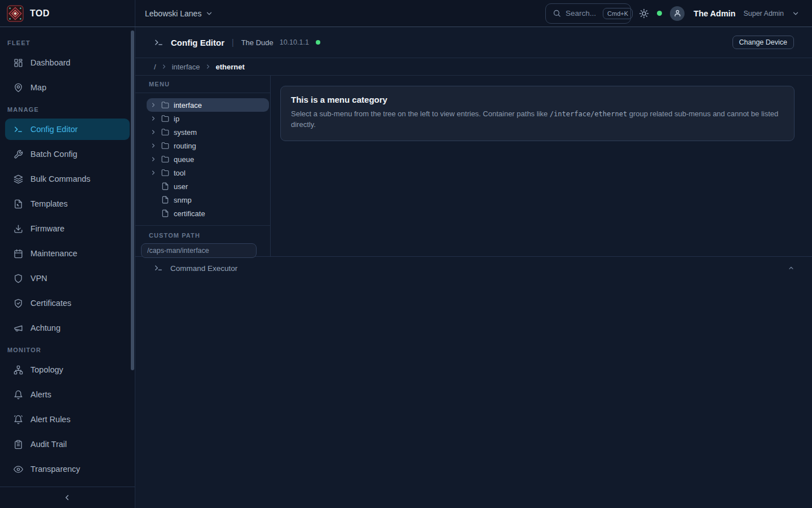 Image resolution: width=812 pixels, height=508 pixels. I want to click on sidebar-collapse-button, so click(68, 497).